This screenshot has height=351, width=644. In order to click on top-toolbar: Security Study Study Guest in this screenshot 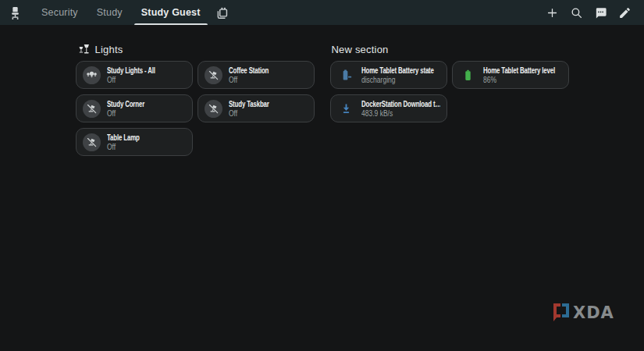, I will do `click(322, 12)`.